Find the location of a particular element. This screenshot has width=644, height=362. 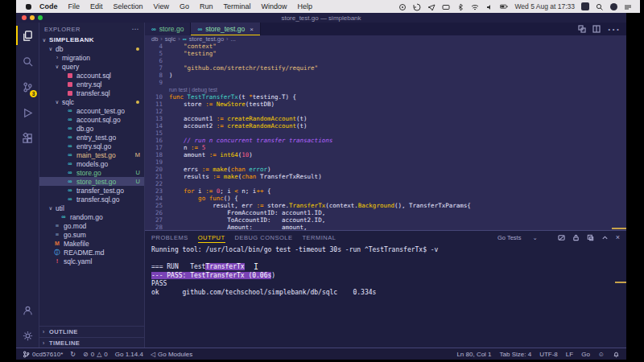

tab-store-test-go: ∞ store_test.go × is located at coordinates (225, 29).